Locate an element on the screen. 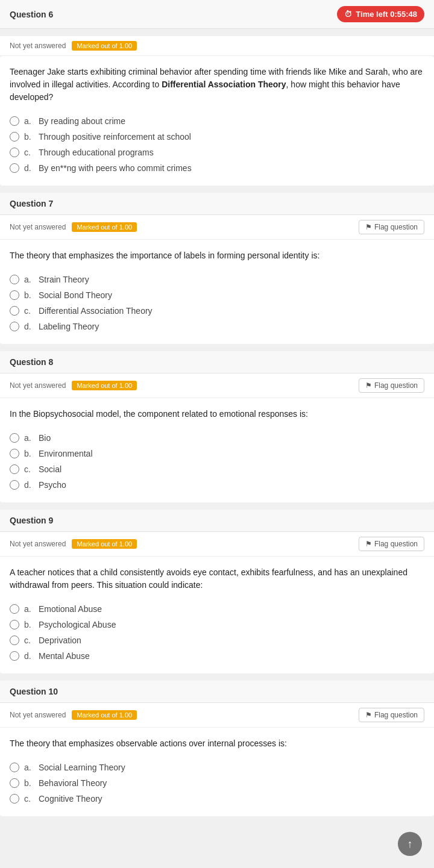  q8-title: Question 8 is located at coordinates (31, 362).